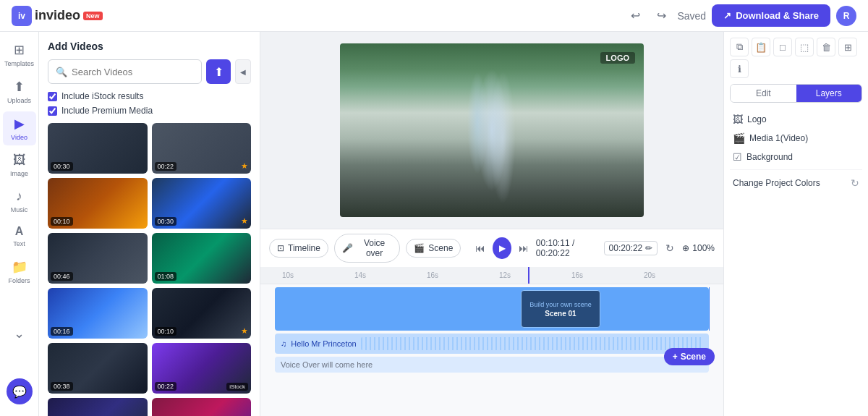  Describe the element at coordinates (202, 407) in the screenshot. I see `list-item: 01:15` at that location.